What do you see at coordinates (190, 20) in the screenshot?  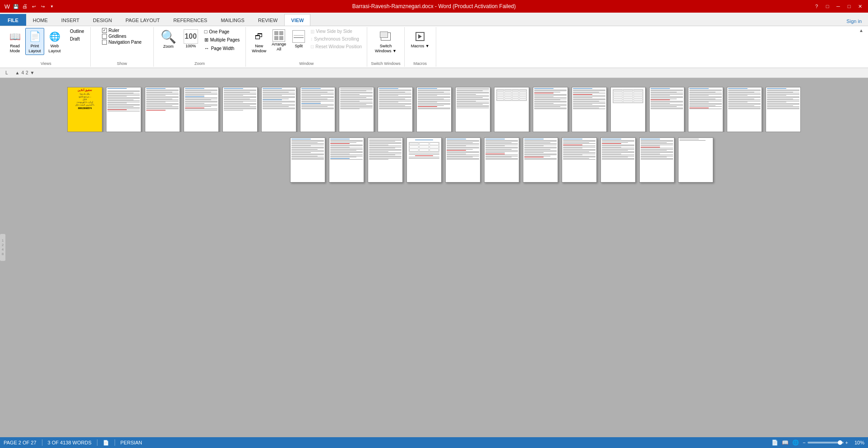 I see `tab-references: REFERENCES` at bounding box center [190, 20].